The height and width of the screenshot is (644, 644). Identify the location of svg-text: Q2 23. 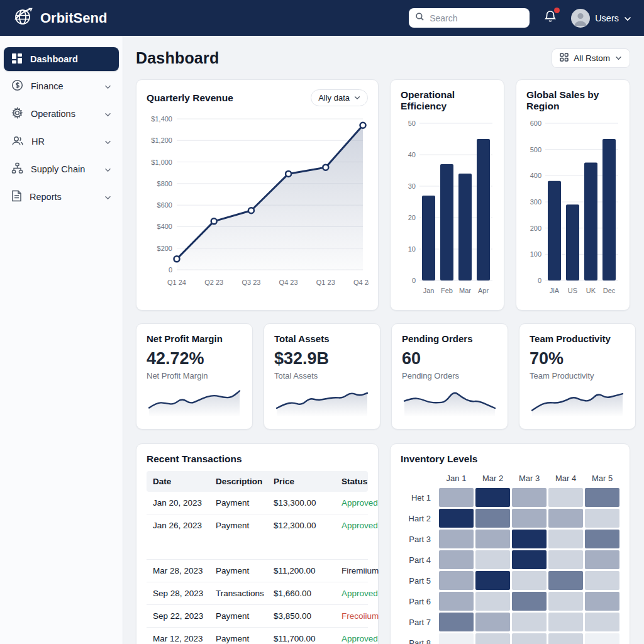
(214, 282).